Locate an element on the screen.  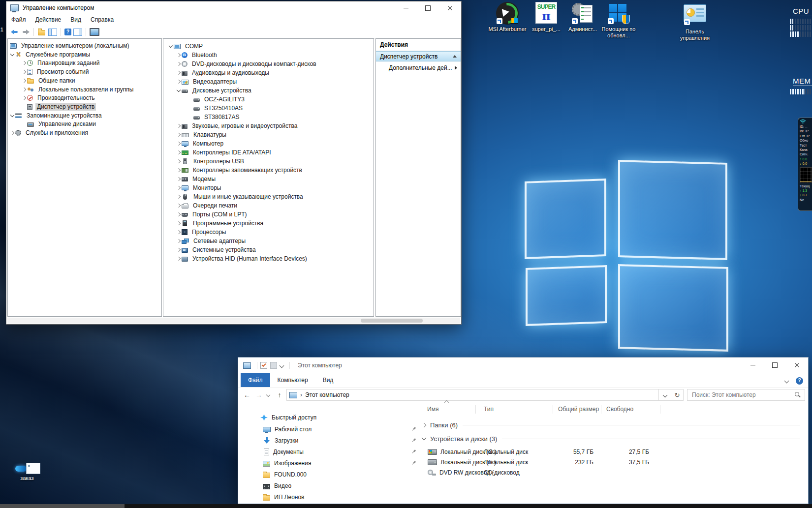
device-category-row: Процессоры is located at coordinates (269, 232).